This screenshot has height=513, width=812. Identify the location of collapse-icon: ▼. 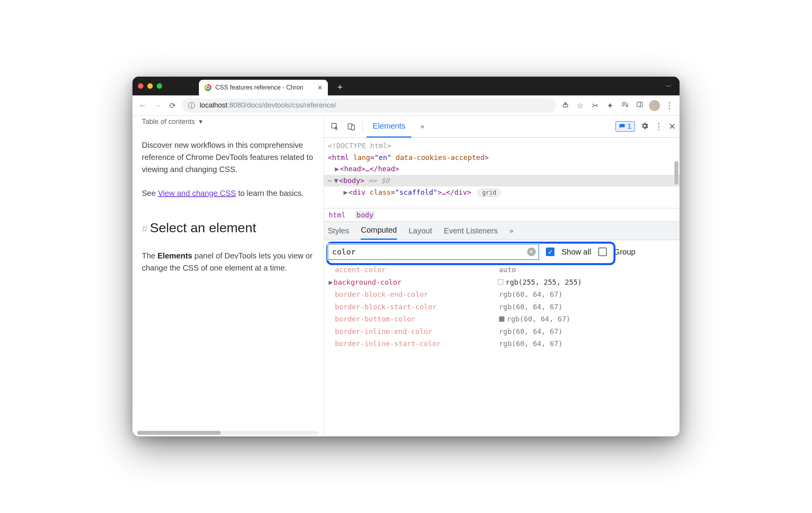
(336, 181).